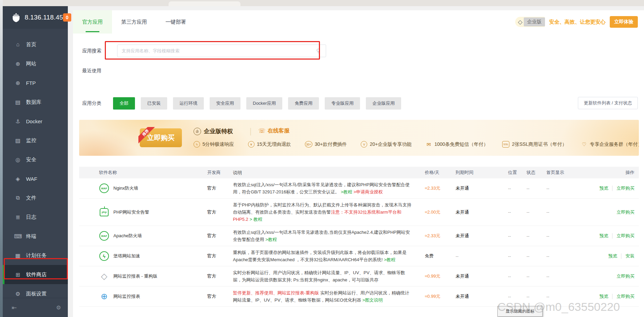 The width and height of the screenshot is (644, 317). I want to click on sidebar-item-files: ⧉文件, so click(35, 198).